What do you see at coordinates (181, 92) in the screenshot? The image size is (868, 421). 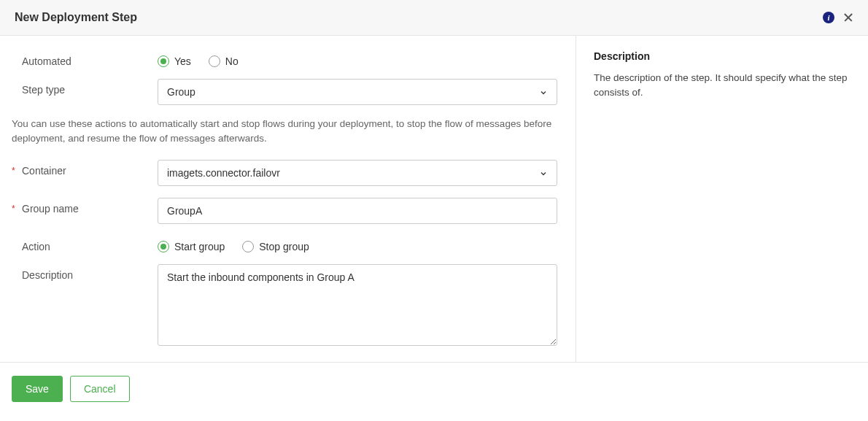 I see `select-value: Group` at bounding box center [181, 92].